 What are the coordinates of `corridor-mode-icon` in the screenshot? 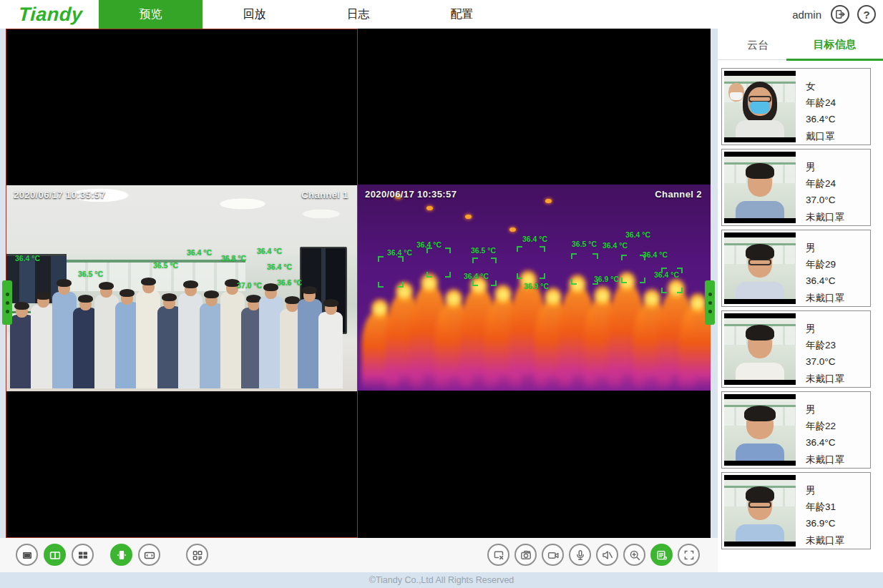 It's located at (122, 555).